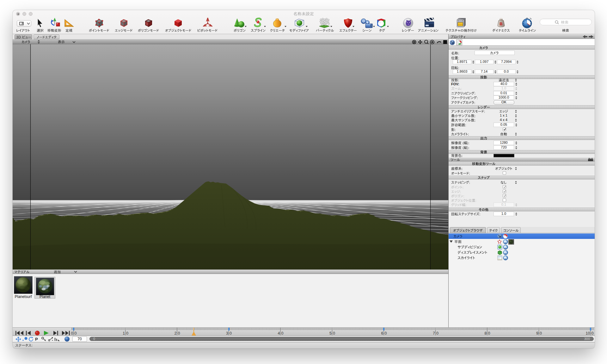  I want to click on svg-text: 3, so click(227, 333).